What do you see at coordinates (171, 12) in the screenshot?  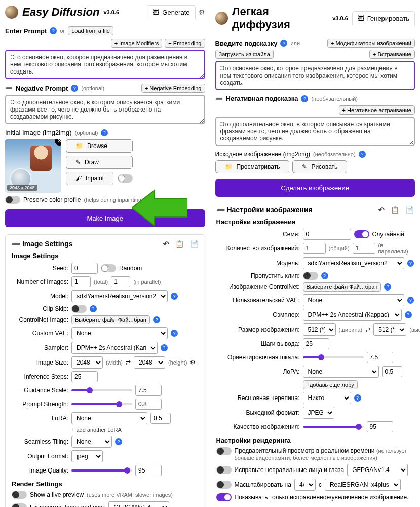 I see `tab-generate: 🖼Generate` at bounding box center [171, 12].